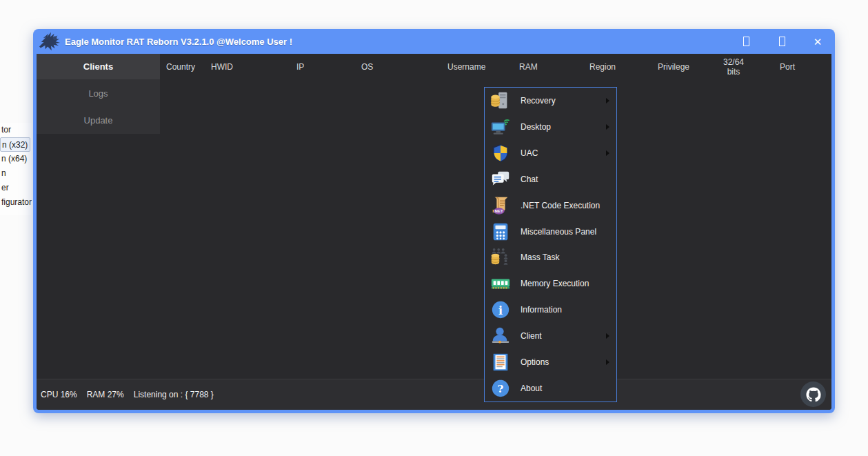 The width and height of the screenshot is (868, 456). I want to click on ram-stick-icon, so click(501, 284).